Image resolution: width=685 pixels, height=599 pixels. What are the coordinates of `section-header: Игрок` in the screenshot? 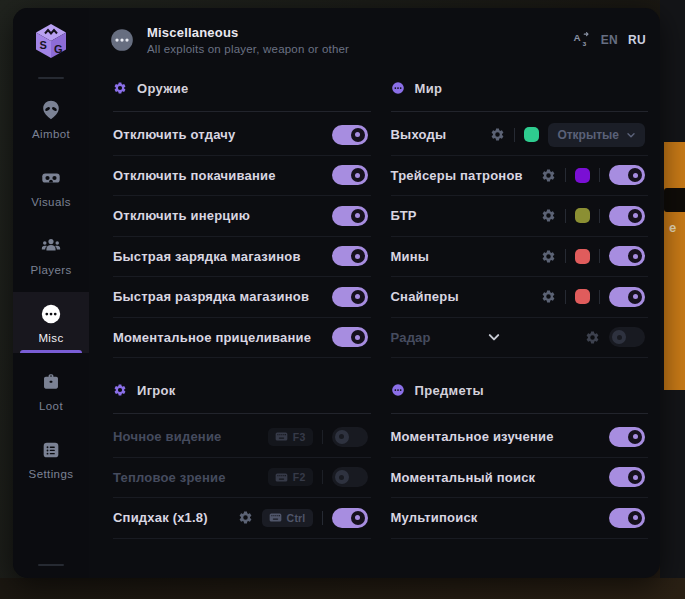 It's located at (242, 390).